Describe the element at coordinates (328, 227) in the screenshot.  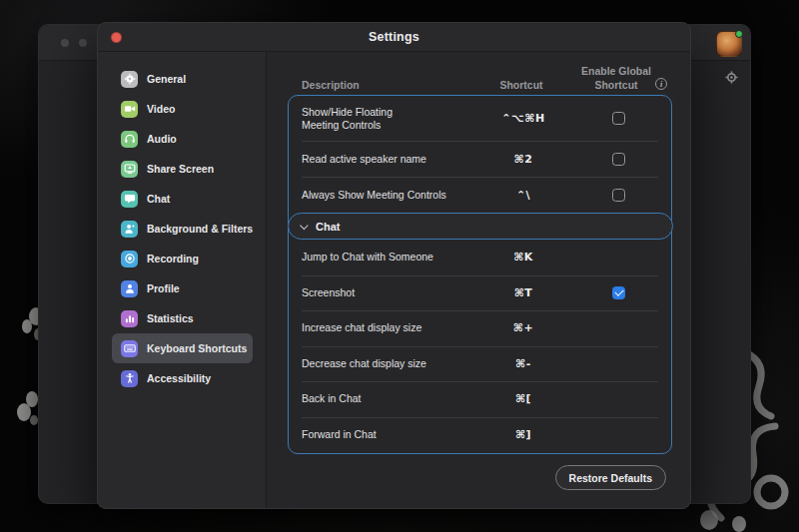
I see `chat-section-label: Chat` at that location.